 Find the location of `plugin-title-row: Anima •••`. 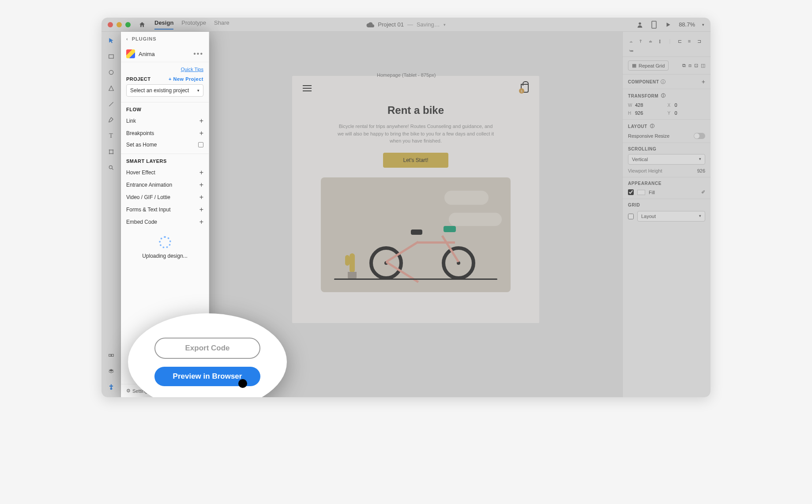

plugin-title-row: Anima ••• is located at coordinates (165, 54).